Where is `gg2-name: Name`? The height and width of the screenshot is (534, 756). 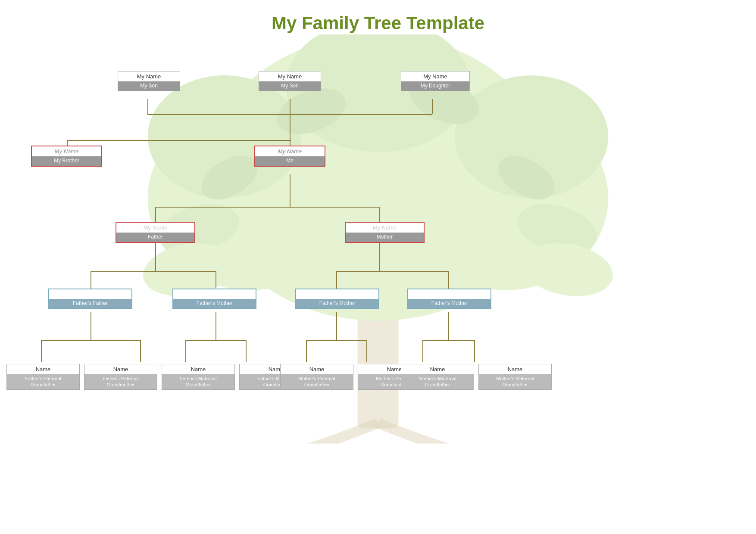
gg2-name: Name is located at coordinates (121, 369).